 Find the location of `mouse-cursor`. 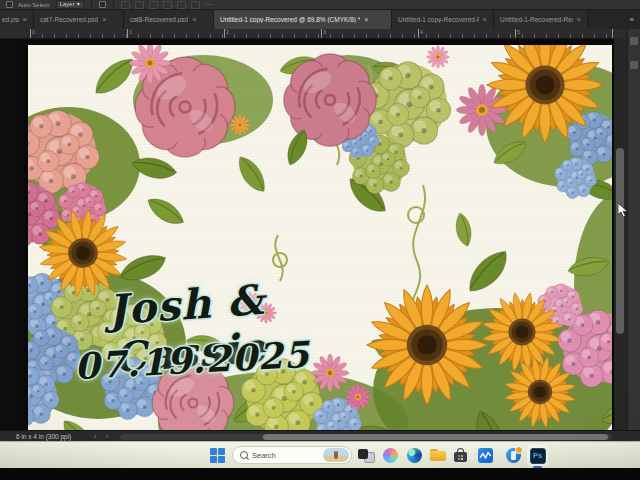

mouse-cursor is located at coordinates (624, 210).